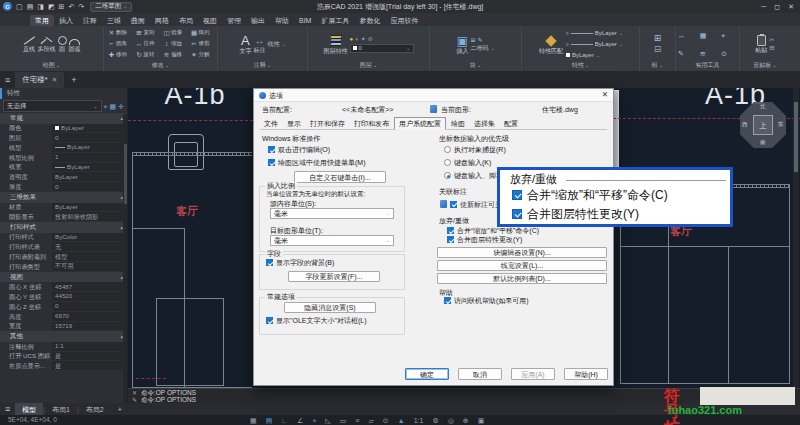 Image resolution: width=800 pixels, height=425 pixels. What do you see at coordinates (258, 20) in the screenshot?
I see `ribbon-tab-output: 输出` at bounding box center [258, 20].